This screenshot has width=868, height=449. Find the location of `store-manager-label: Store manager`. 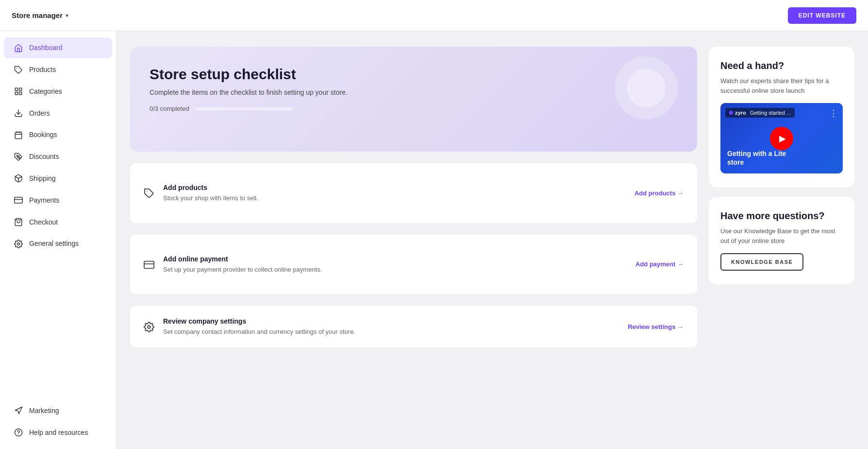

store-manager-label: Store manager is located at coordinates (37, 16).